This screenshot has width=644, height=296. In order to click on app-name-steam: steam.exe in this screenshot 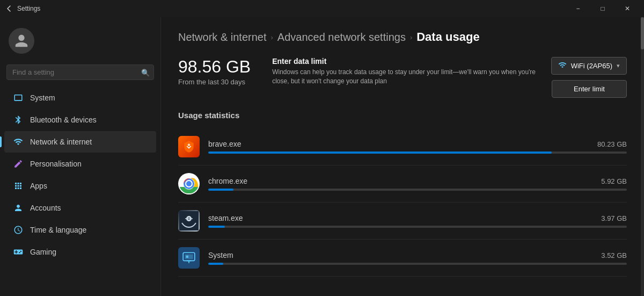, I will do `click(225, 218)`.